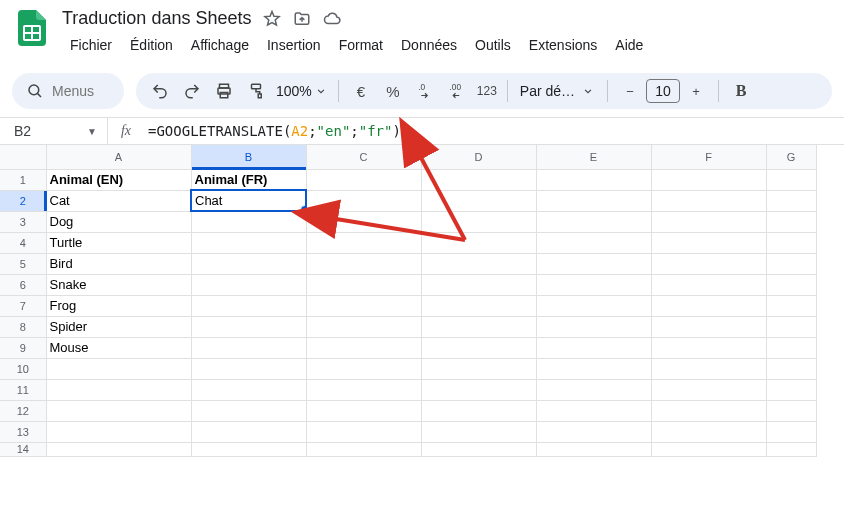  I want to click on print-button, so click(224, 91).